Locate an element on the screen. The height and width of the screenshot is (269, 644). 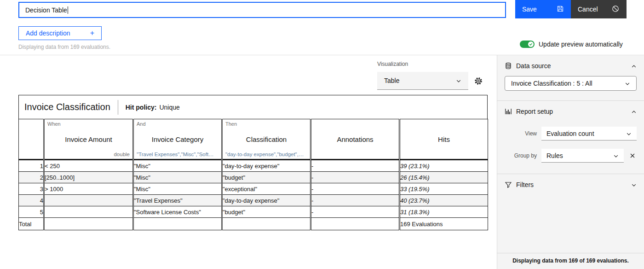
remove-group-by-button is located at coordinates (632, 156).